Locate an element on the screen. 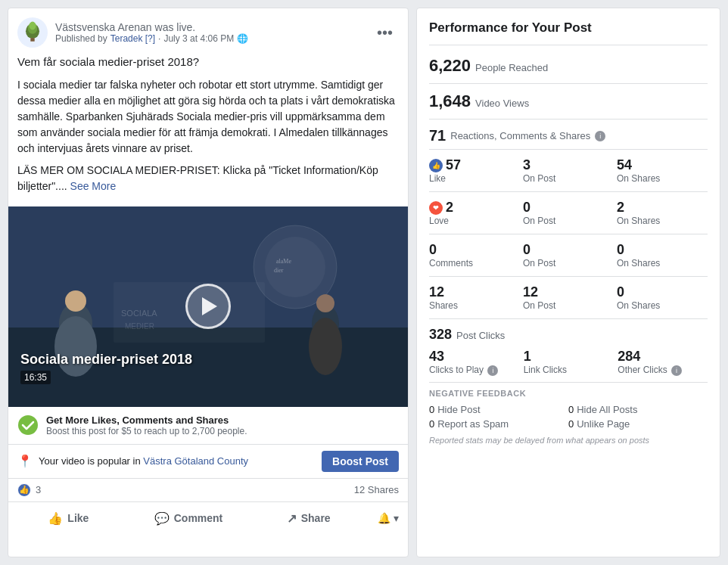  disclaimer: Reported stats may be delayed from what … is located at coordinates (568, 440).